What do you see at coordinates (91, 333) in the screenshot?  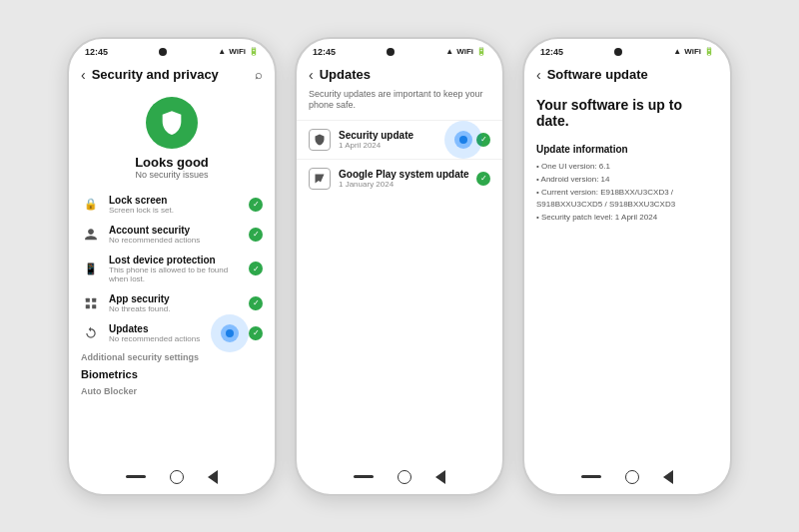 I see `updates-icon` at bounding box center [91, 333].